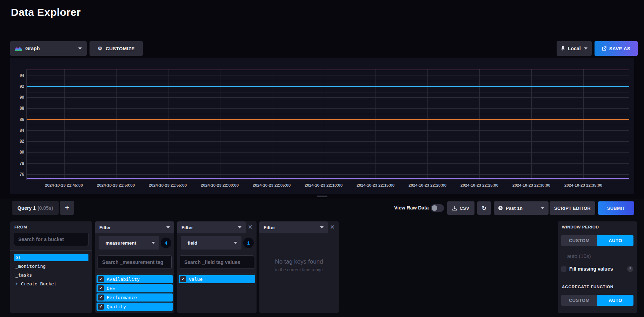 This screenshot has height=317, width=644. What do you see at coordinates (484, 208) in the screenshot?
I see `refresh-button: ↻` at bounding box center [484, 208].